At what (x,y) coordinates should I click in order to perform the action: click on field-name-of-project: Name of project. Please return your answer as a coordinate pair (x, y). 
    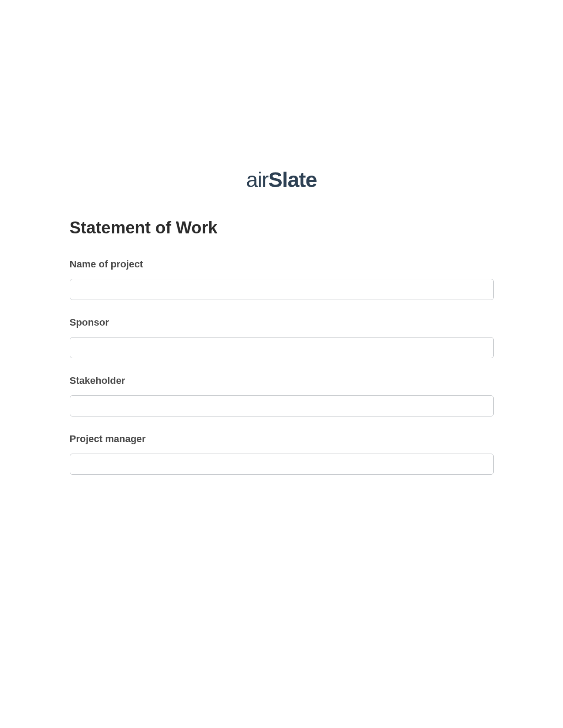
    Looking at the image, I should click on (282, 279).